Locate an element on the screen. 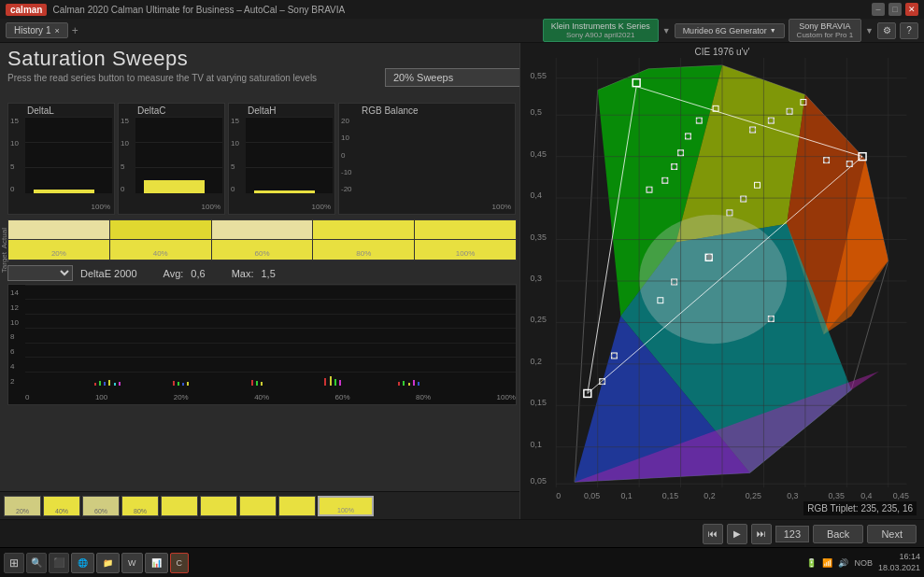 The image size is (924, 577). calman-logo: calman is located at coordinates (26, 9).